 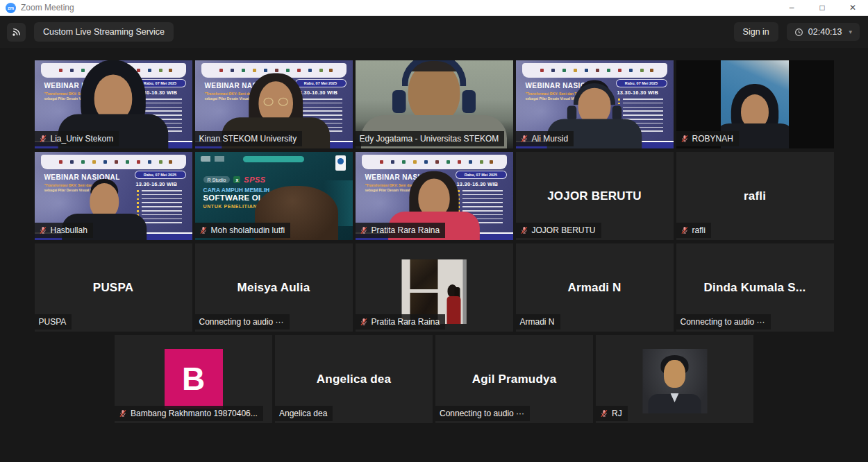 What do you see at coordinates (249, 230) in the screenshot?
I see `participant-name: Moh sholahudin lutfi` at bounding box center [249, 230].